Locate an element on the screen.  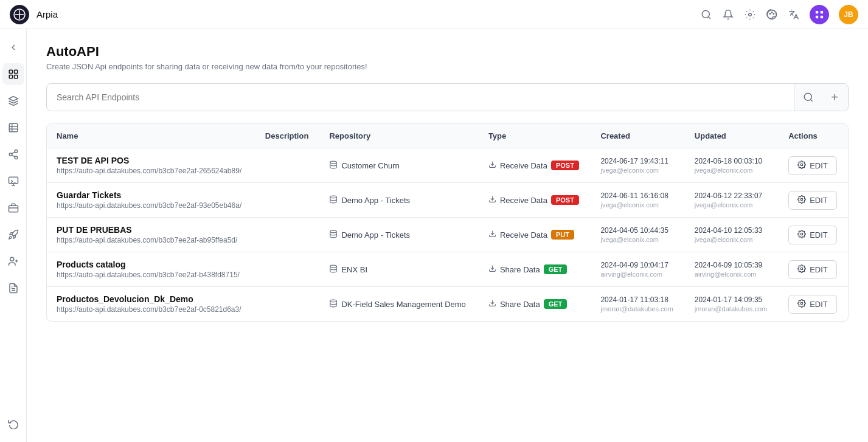
sidebar-item-table is located at coordinates (13, 128).